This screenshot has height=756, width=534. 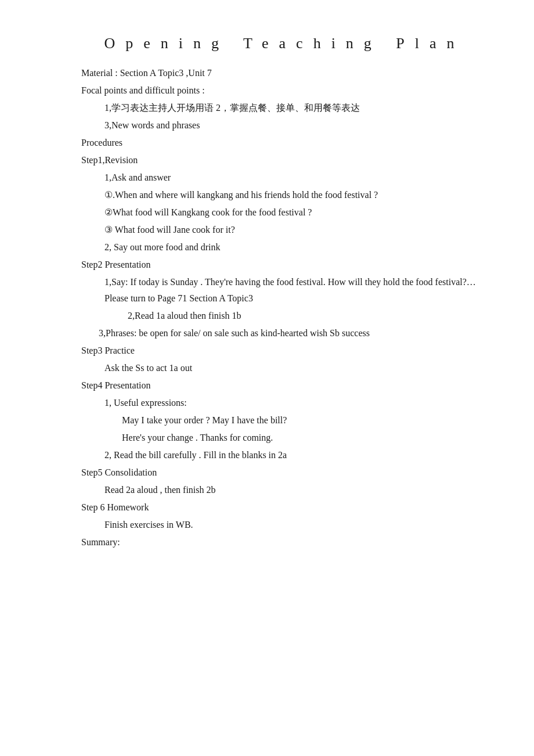 What do you see at coordinates (284, 386) in the screenshot?
I see `line-step4: Step4 Presentation` at bounding box center [284, 386].